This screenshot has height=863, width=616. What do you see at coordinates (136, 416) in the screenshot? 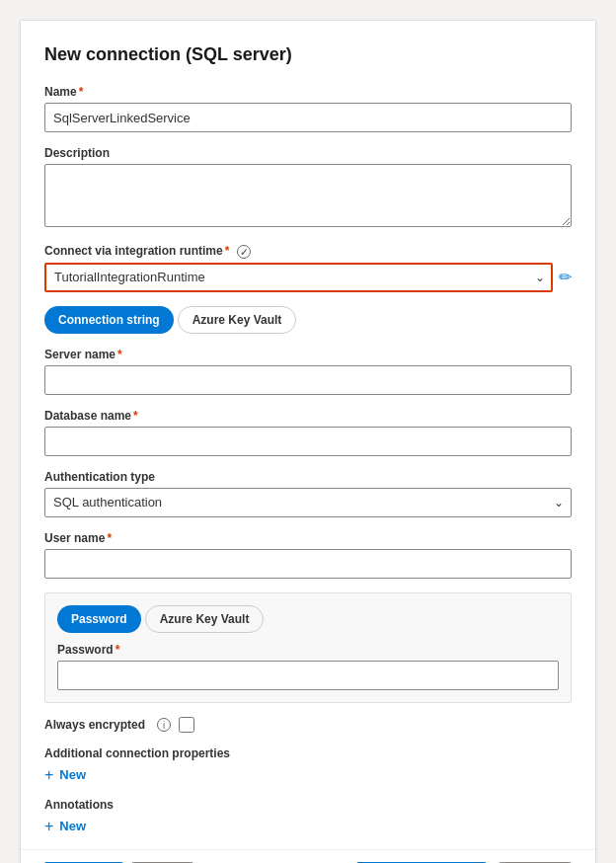
I see `database-name-required: *` at bounding box center [136, 416].